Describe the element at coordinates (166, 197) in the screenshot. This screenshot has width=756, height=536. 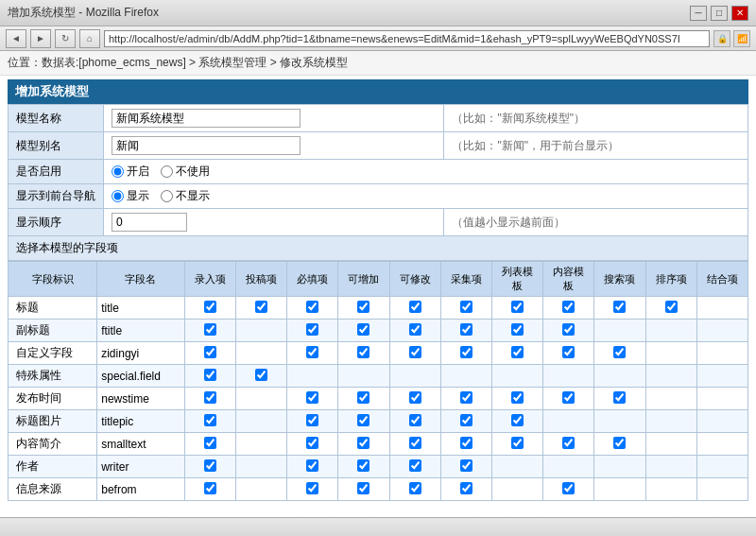
I see `nav-hide-radio` at that location.